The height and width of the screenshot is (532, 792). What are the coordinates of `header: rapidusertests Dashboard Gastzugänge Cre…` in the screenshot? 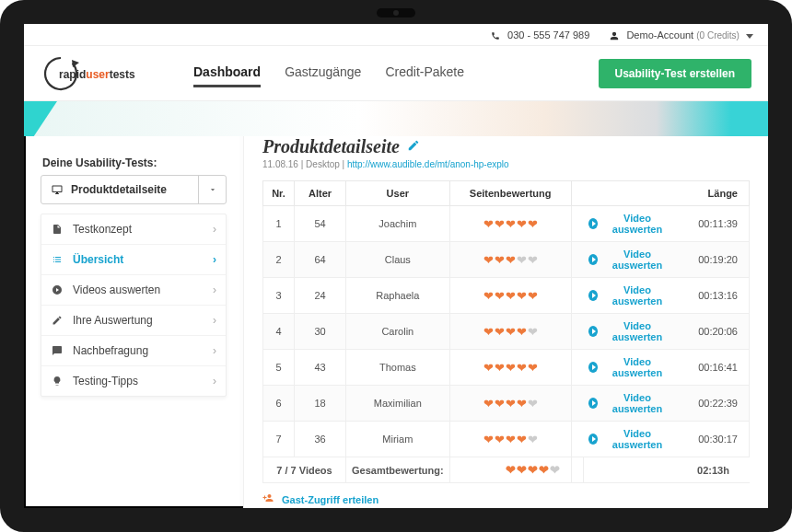 It's located at (396, 74).